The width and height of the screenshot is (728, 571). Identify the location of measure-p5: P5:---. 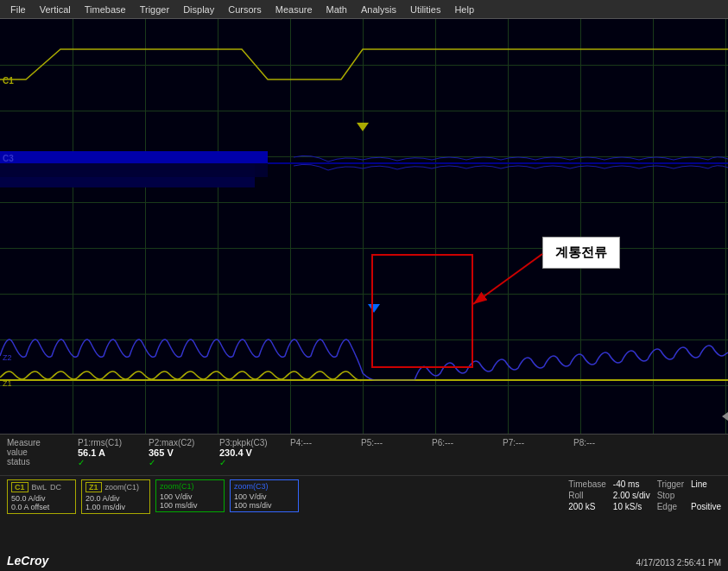
(391, 442).